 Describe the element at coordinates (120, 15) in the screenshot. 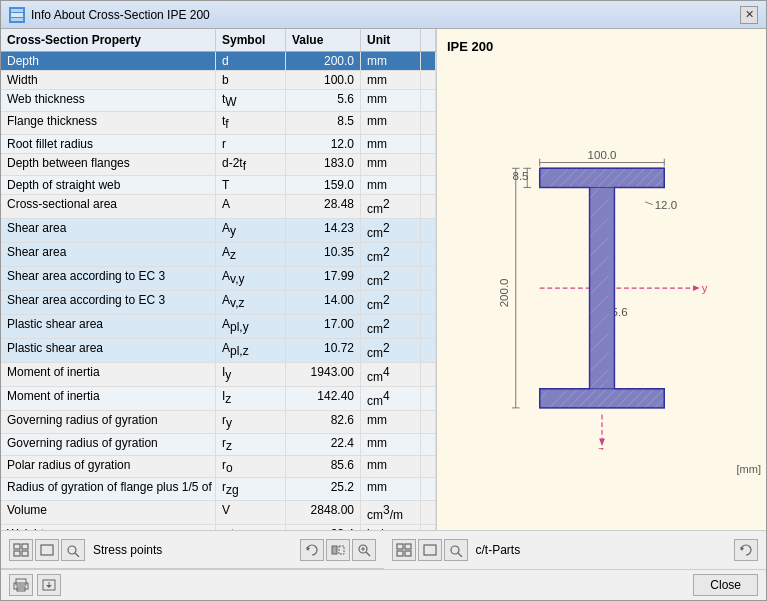

I see `window-title: Info About Cross-Section IPE 200` at that location.